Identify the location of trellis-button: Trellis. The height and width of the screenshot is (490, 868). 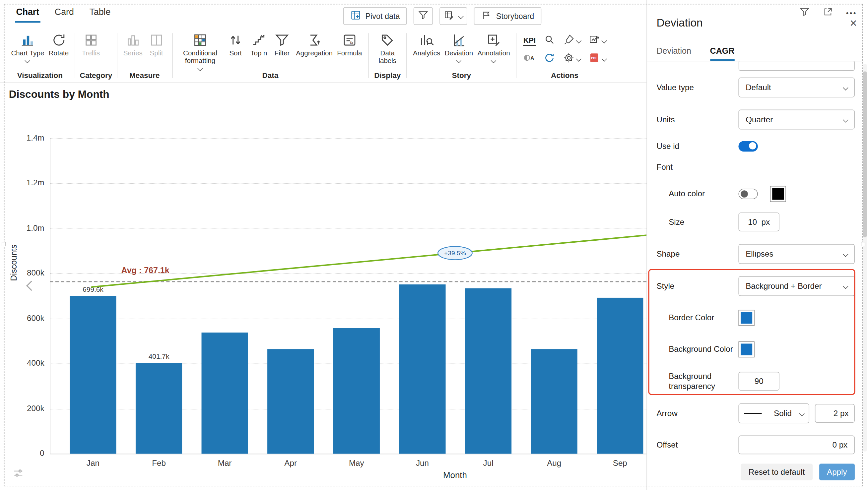
(91, 44).